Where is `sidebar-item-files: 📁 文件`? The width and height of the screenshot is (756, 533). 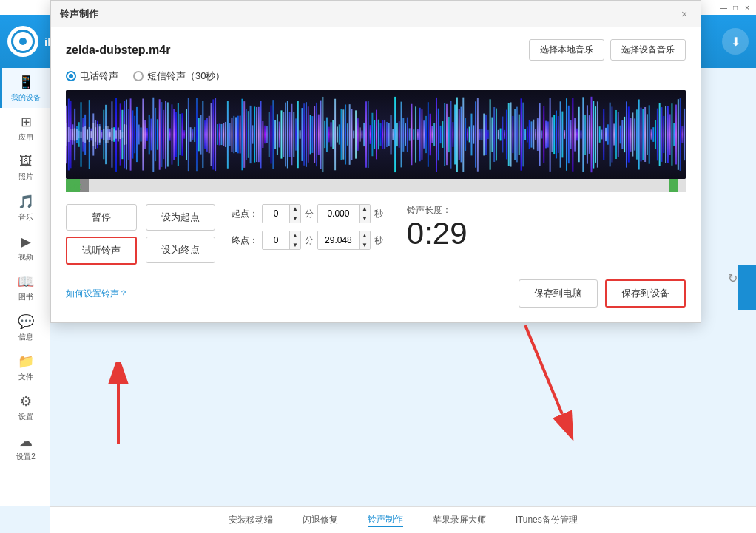
sidebar-item-files: 📁 文件 is located at coordinates (25, 367).